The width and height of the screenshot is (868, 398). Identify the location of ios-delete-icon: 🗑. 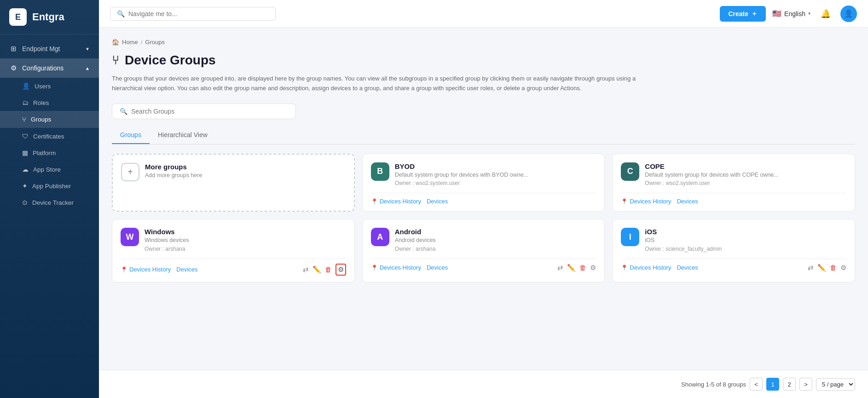
(833, 268).